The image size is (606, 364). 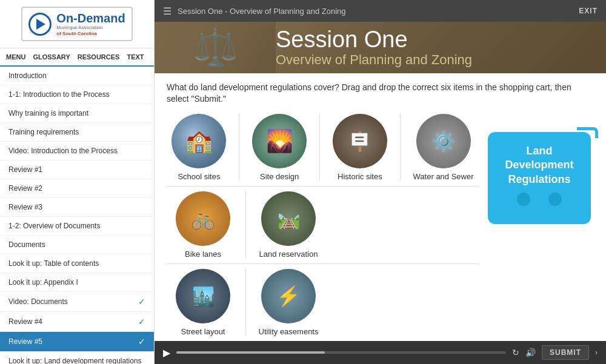 I want to click on land-reservation-image, so click(x=288, y=219).